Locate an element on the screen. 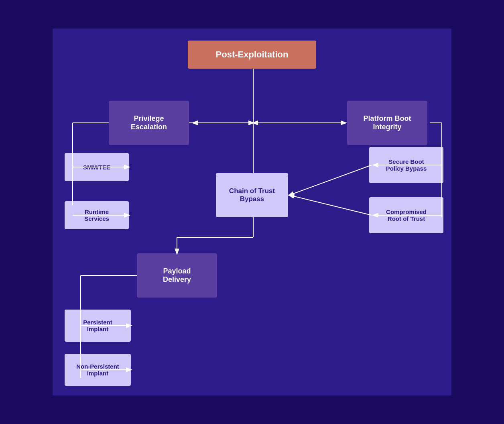 The image size is (504, 424). label-chain-of-trust-bypass: Chain of TrustBypass is located at coordinates (252, 195).